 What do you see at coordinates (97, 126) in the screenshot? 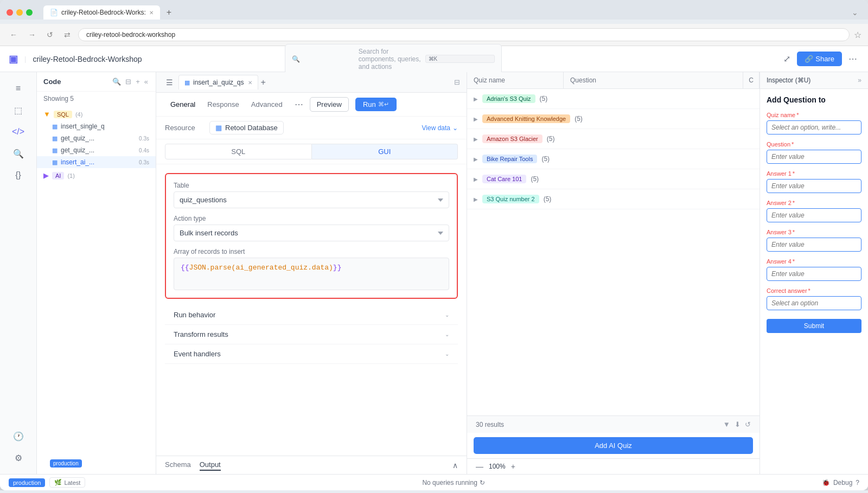
I see `tree-item-insert-single-q: ▦ insert_single_q` at bounding box center [97, 126].